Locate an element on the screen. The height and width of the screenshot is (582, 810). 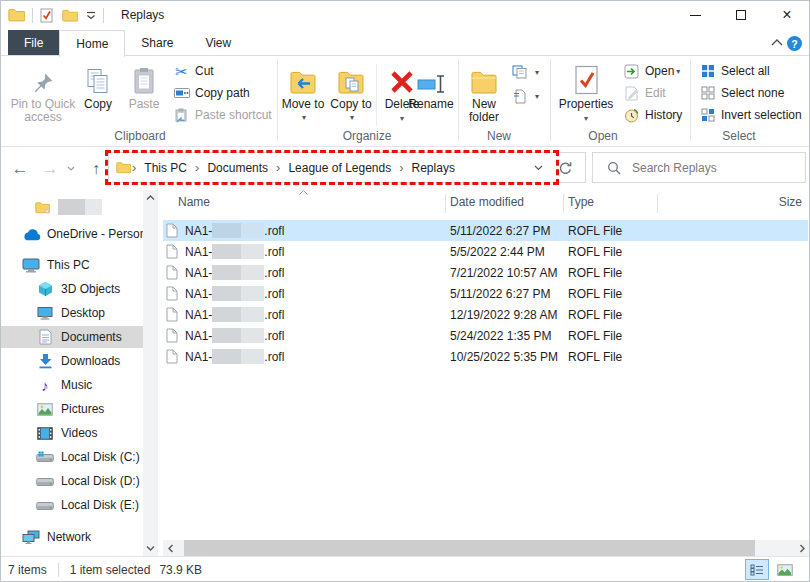
sidebar-item-onedrive: OneDrive - Personal is located at coordinates (72, 234).